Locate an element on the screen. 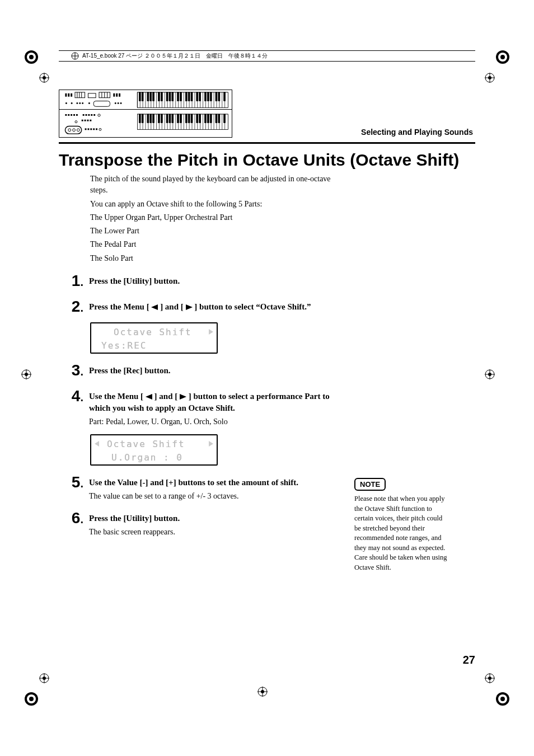 Image resolution: width=534 pixels, height=756 pixels. lcd2-line2: U.Organ : 0 is located at coordinates (147, 458).